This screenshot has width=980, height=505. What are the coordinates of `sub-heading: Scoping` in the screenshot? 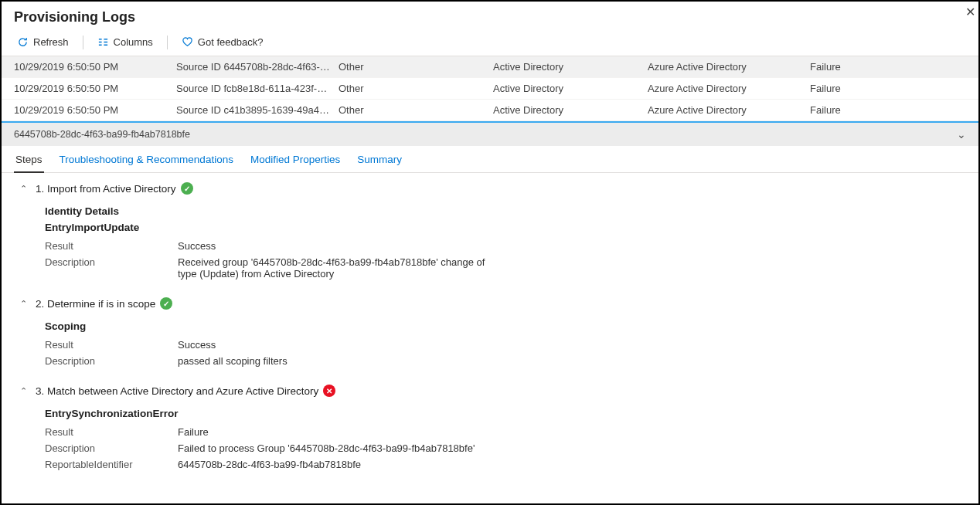 It's located at (502, 326).